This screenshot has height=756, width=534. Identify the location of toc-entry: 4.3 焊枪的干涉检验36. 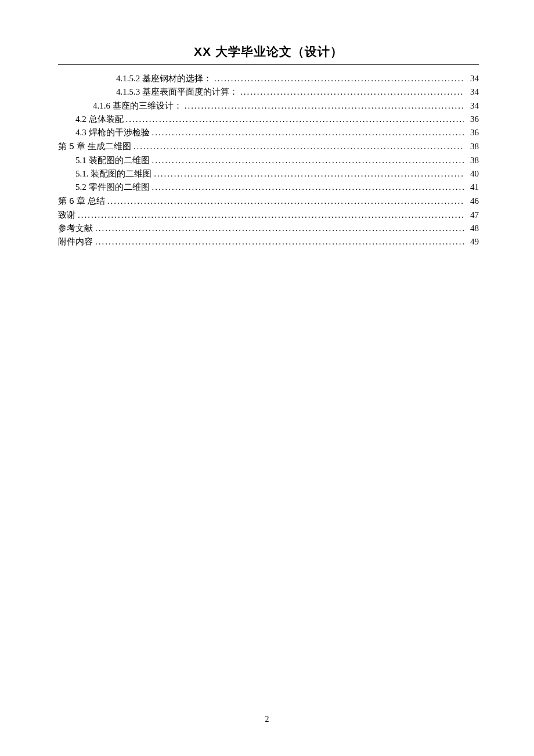
(268, 132).